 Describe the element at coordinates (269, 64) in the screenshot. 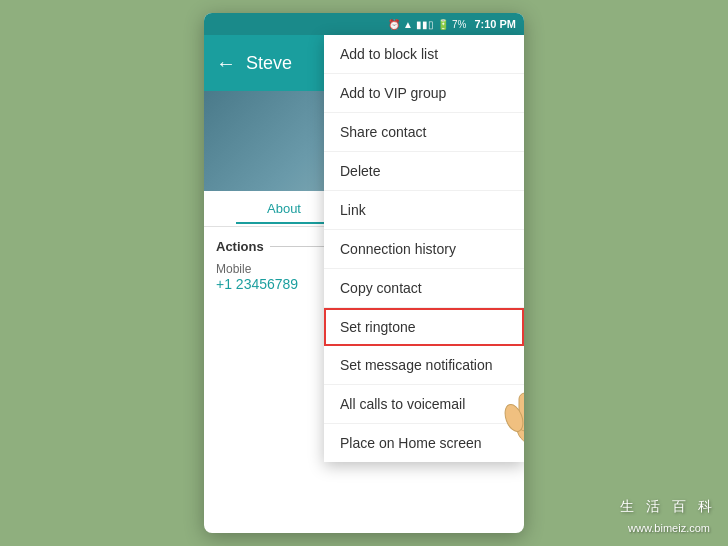

I see `header-title: Steve` at that location.